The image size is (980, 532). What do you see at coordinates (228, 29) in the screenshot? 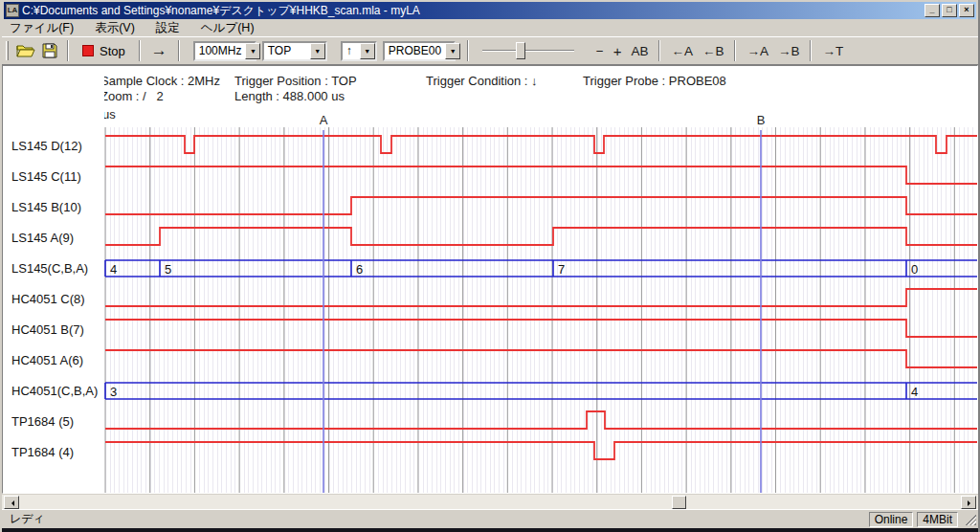
I see `menu-help: ヘルプ(H)` at bounding box center [228, 29].